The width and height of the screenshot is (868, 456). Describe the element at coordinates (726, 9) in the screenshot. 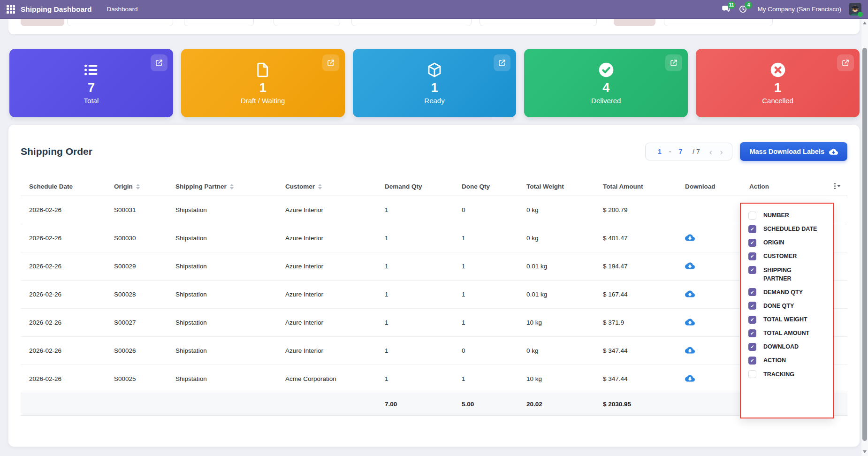

I see `messages-icon: 11` at that location.